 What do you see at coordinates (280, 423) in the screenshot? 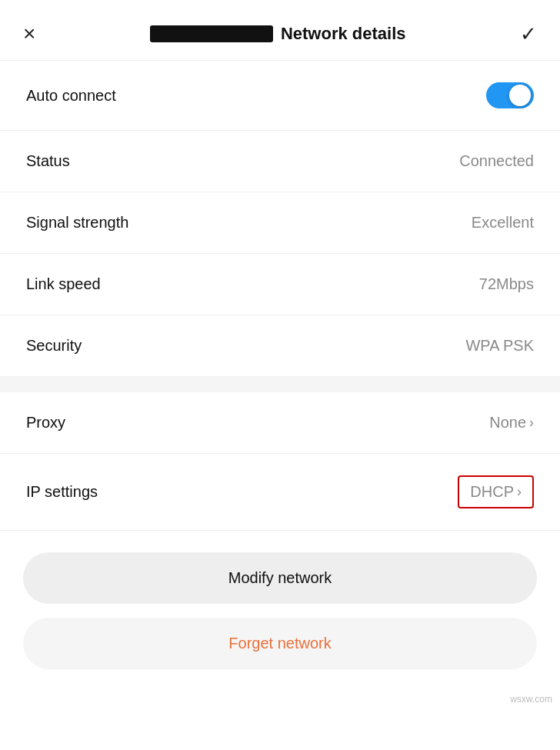
I see `proxy-row: Proxy None ›` at bounding box center [280, 423].